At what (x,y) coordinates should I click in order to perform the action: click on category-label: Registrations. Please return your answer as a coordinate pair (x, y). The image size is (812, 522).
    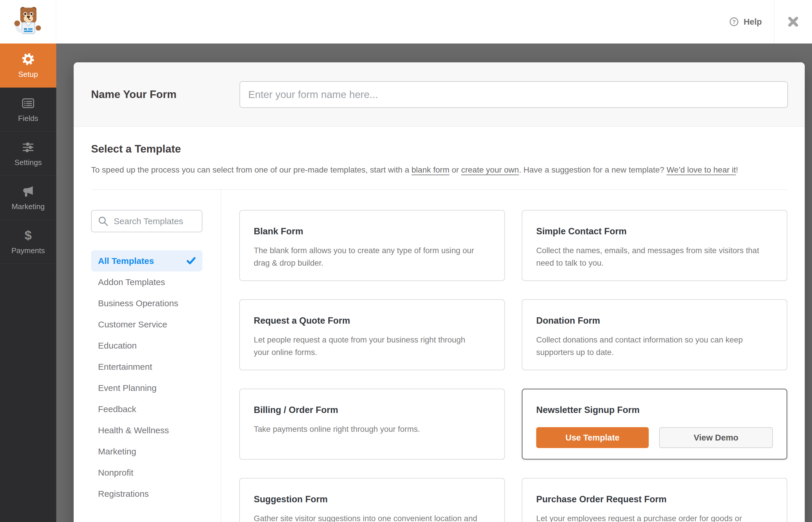
    Looking at the image, I should click on (123, 494).